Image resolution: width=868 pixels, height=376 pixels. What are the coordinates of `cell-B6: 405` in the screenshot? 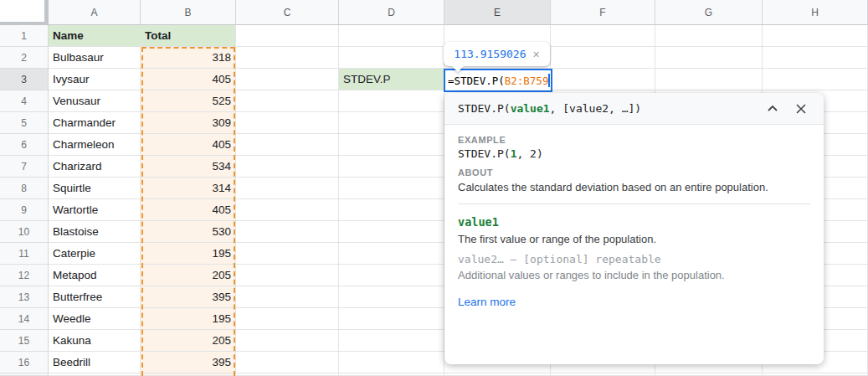 It's located at (188, 145).